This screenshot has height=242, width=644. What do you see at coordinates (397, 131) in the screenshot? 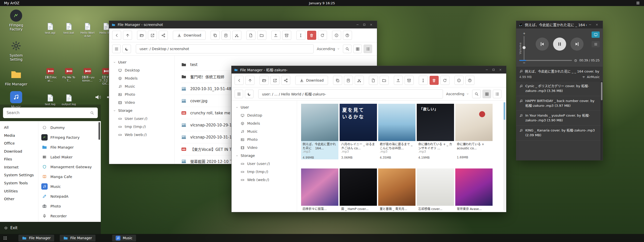
I see `file-tile: 君が夜の海に還るまで _ こんにちは谷田... .mp3 4.35MB` at bounding box center [397, 131].